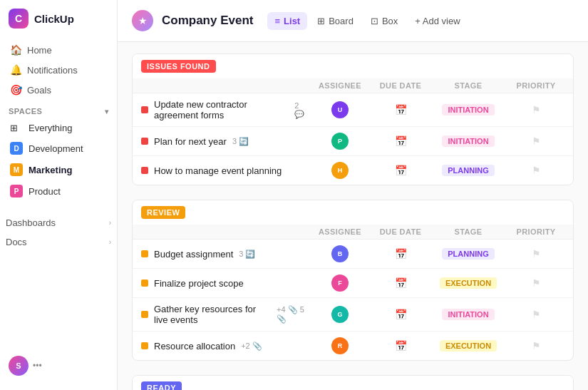 The height and width of the screenshot is (390, 588). I want to click on sidebar-item-goals: 🎯 Goals, so click(58, 90).